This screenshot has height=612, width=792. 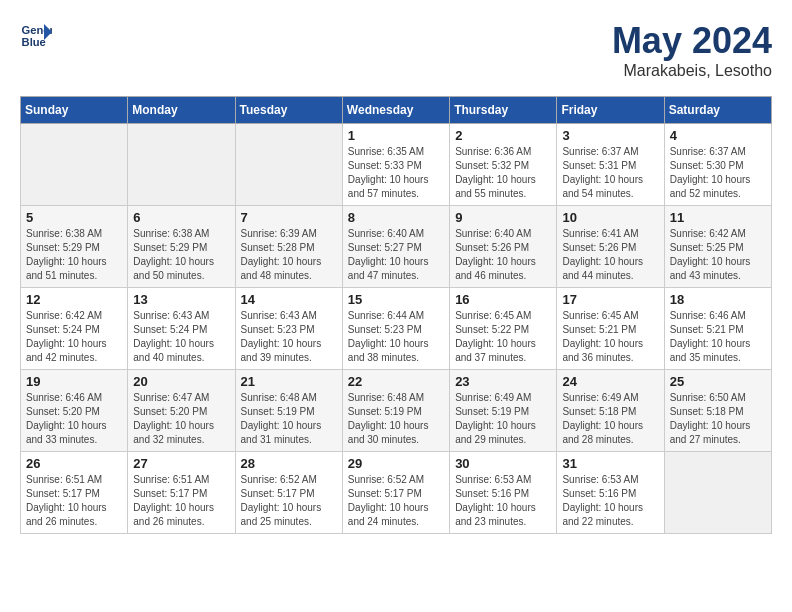 I want to click on calendar-cell: 20Sunrise: 6:47 AMSunset: 5:20 PMDayligh…, so click(x=182, y=411).